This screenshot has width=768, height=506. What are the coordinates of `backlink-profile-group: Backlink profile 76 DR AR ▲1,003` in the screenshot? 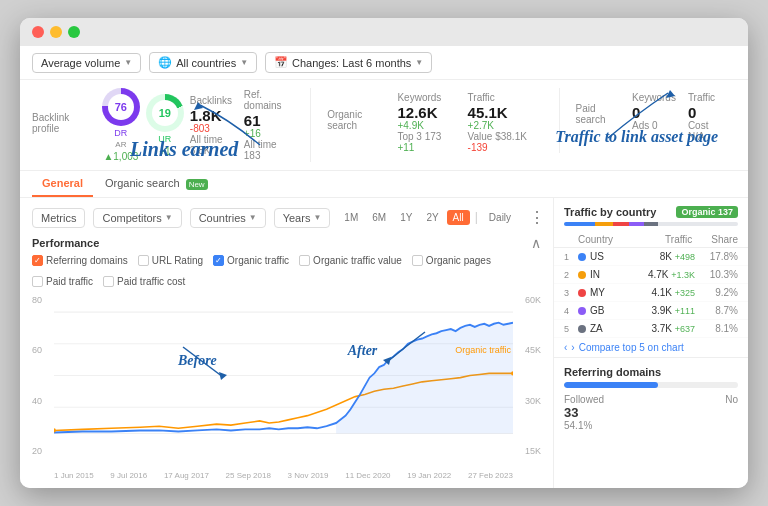 It's located at (172, 125).